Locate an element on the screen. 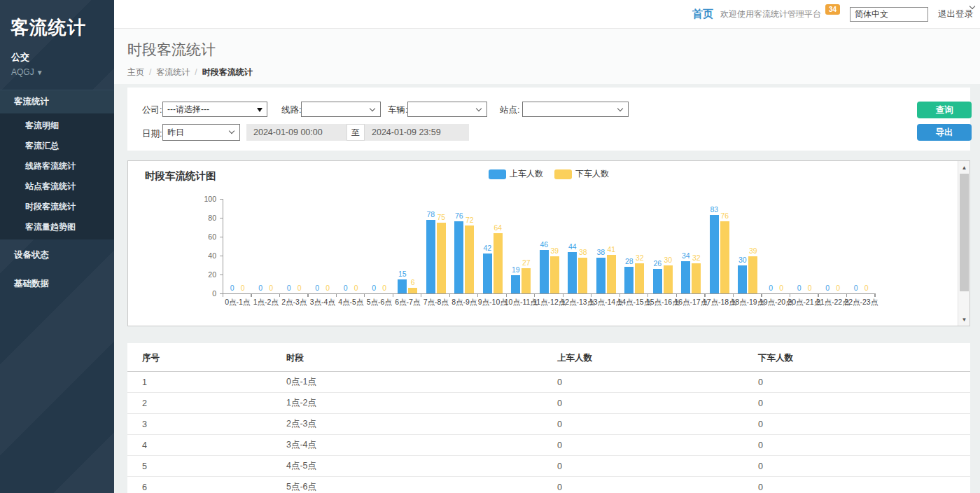 The image size is (980, 493). legend-item: 下车人数 is located at coordinates (582, 174).